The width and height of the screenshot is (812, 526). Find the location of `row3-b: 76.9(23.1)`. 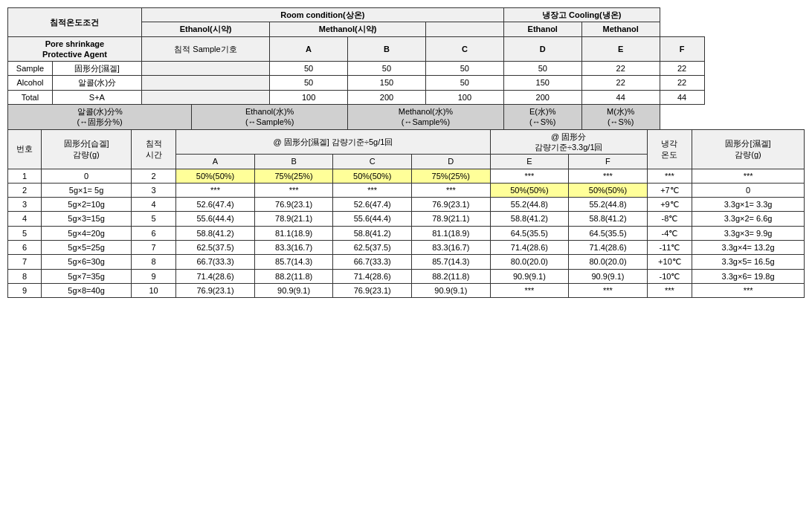

row3-b: 76.9(23.1) is located at coordinates (294, 205).